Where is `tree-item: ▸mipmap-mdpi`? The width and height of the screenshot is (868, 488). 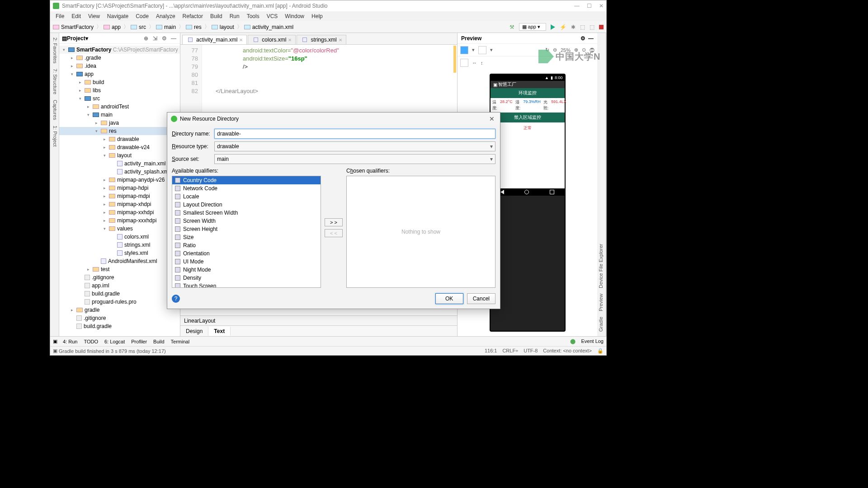
tree-item: ▸mipmap-mdpi is located at coordinates (119, 196).